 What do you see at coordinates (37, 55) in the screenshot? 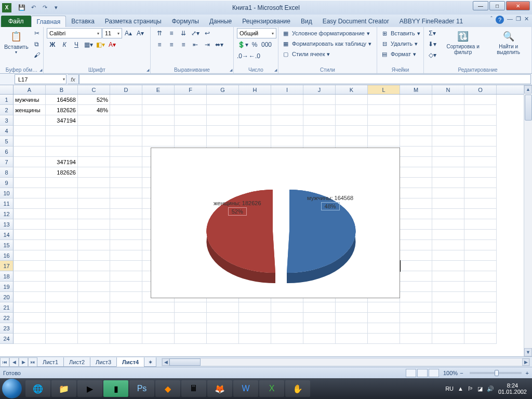
I see `format-painter-button: 🖌` at bounding box center [37, 55].